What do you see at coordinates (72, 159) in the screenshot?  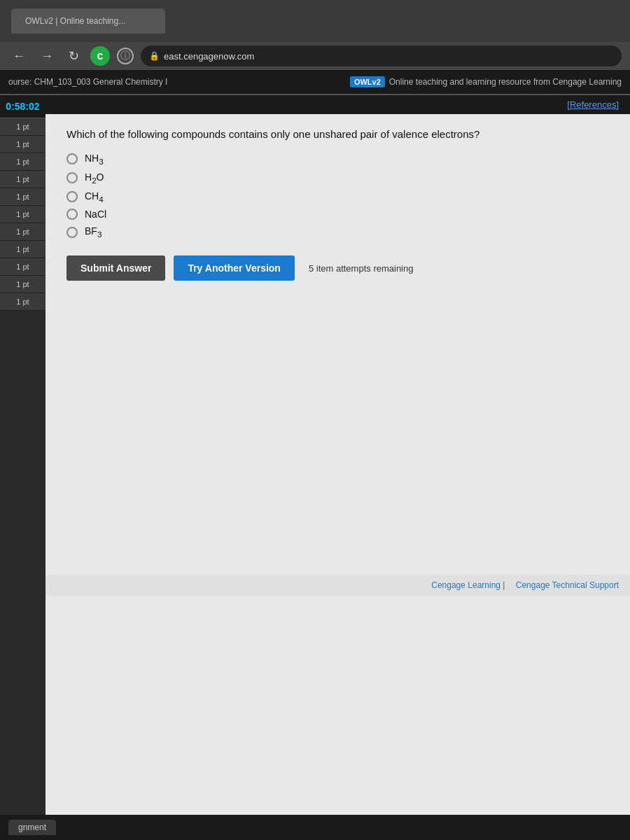 I see `radio-nh3` at bounding box center [72, 159].